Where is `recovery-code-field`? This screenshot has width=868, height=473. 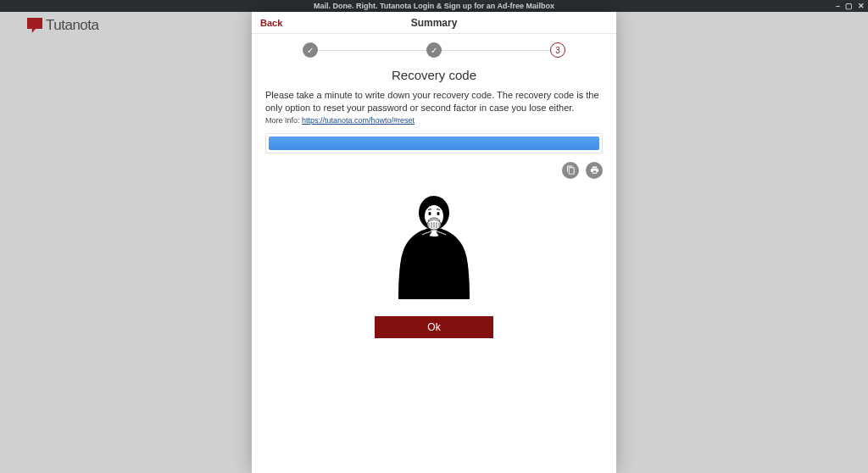
recovery-code-field is located at coordinates (434, 143).